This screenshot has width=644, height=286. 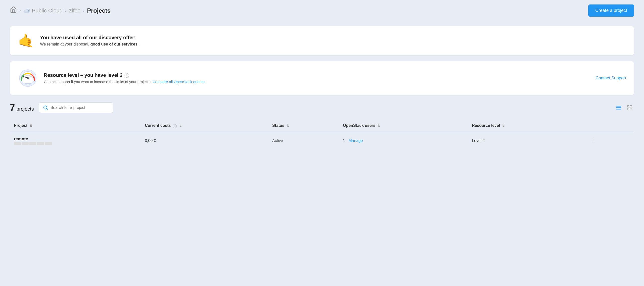 What do you see at coordinates (204, 126) in the screenshot?
I see `col-header-costs: Current costs i ⇅` at bounding box center [204, 126].